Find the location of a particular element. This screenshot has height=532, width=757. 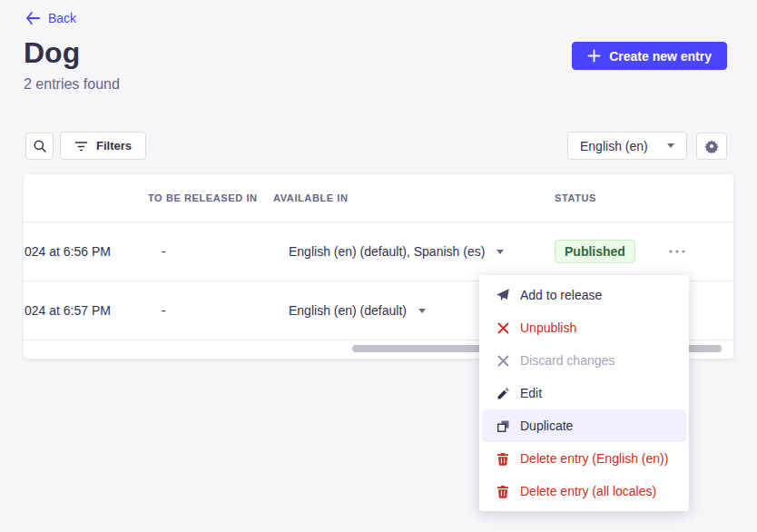

menu-item-unpublish: Unpublish is located at coordinates (585, 328).